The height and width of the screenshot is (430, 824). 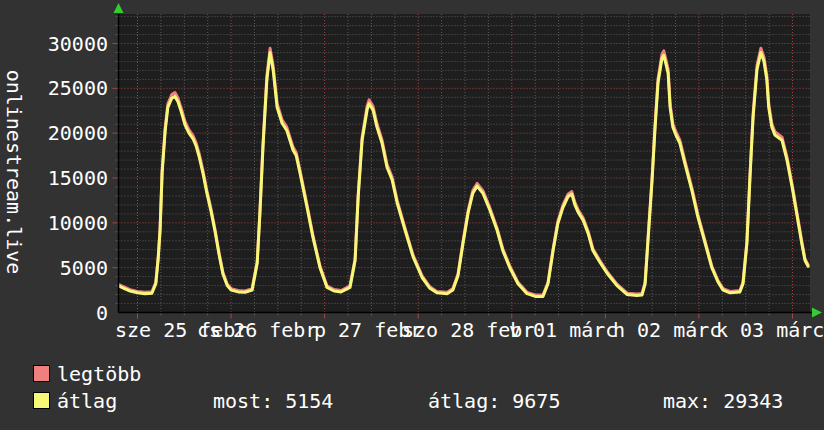 I want to click on stat-most: most: 5154, so click(x=273, y=401).